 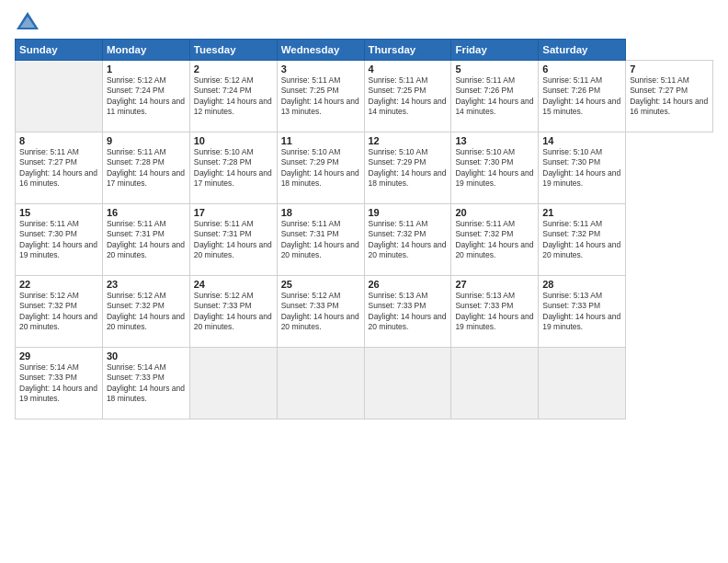 What do you see at coordinates (364, 168) in the screenshot?
I see `week-row-1: 8Sunrise: 5:11 AMSunset: 7:27 PMDaylight…` at bounding box center [364, 168].